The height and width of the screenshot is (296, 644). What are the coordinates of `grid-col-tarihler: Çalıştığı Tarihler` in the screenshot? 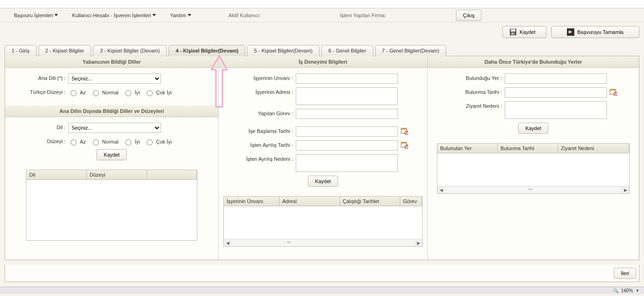 It's located at (370, 201).